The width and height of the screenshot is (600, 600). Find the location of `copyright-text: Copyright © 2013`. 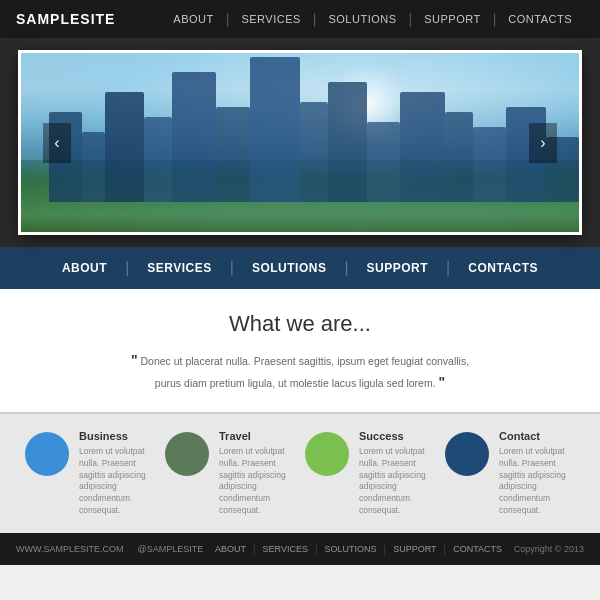

copyright-text: Copyright © 2013 is located at coordinates (549, 549).